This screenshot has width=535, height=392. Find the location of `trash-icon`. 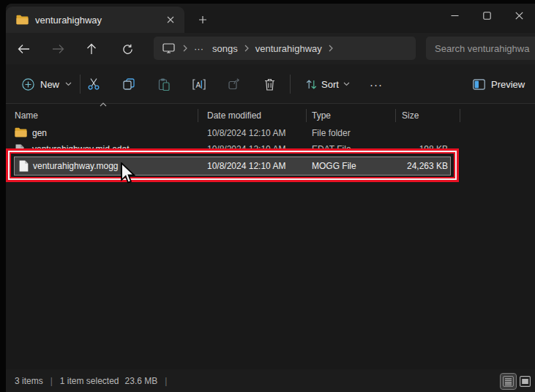

trash-icon is located at coordinates (269, 85).